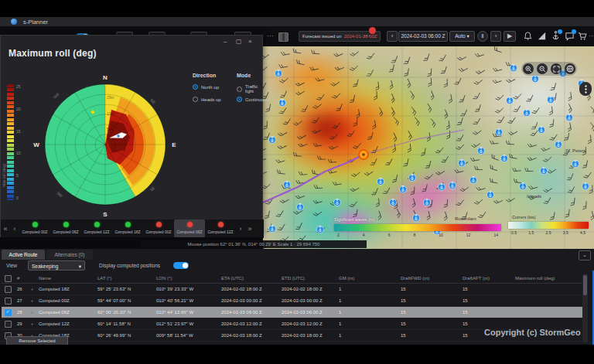  Describe the element at coordinates (283, 37) in the screenshot. I see `grid-view-icon` at that location.